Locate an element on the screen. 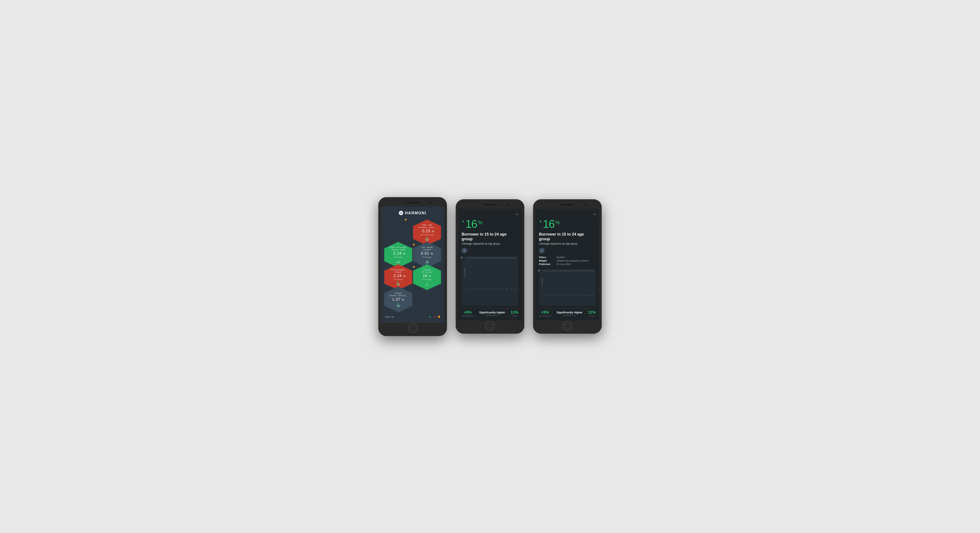 This screenshot has width=980, height=533. close-button-2: × is located at coordinates (490, 215).